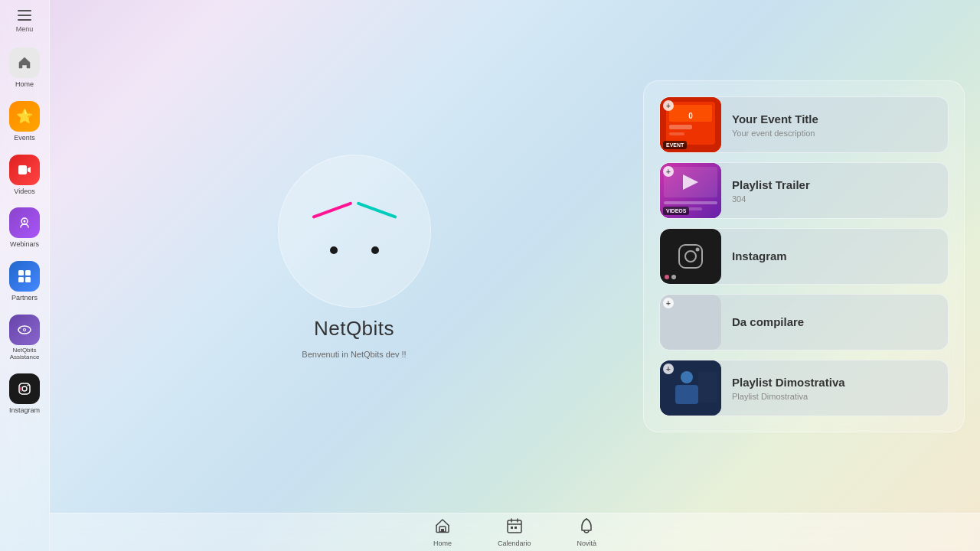 The width and height of the screenshot is (980, 551). I want to click on sidebar-webinars-label: Webinars, so click(24, 245).